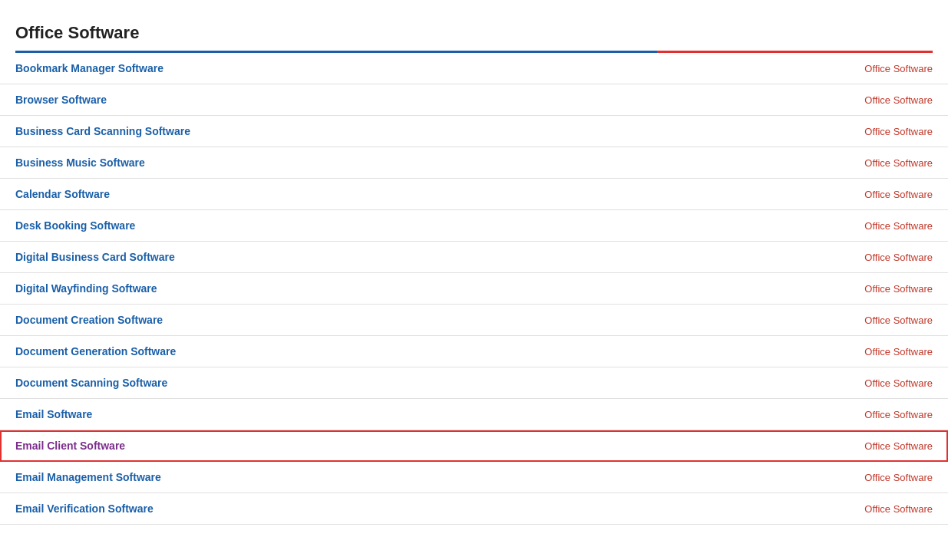  What do you see at coordinates (474, 33) in the screenshot?
I see `page-title: Office Software` at bounding box center [474, 33].